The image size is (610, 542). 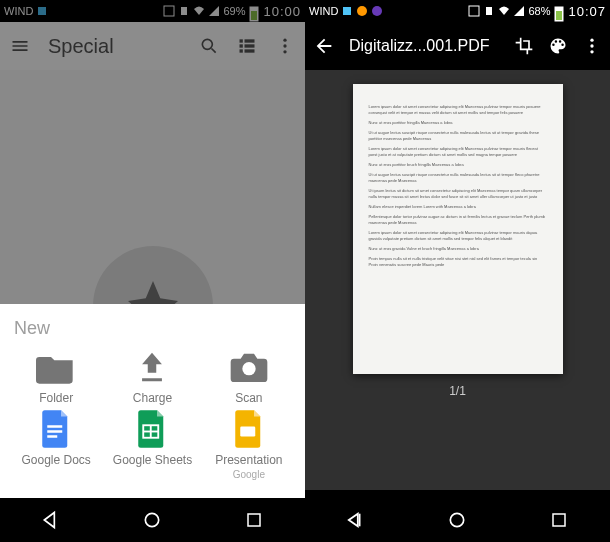 I want to click on scan-button: Scan, so click(x=249, y=377).